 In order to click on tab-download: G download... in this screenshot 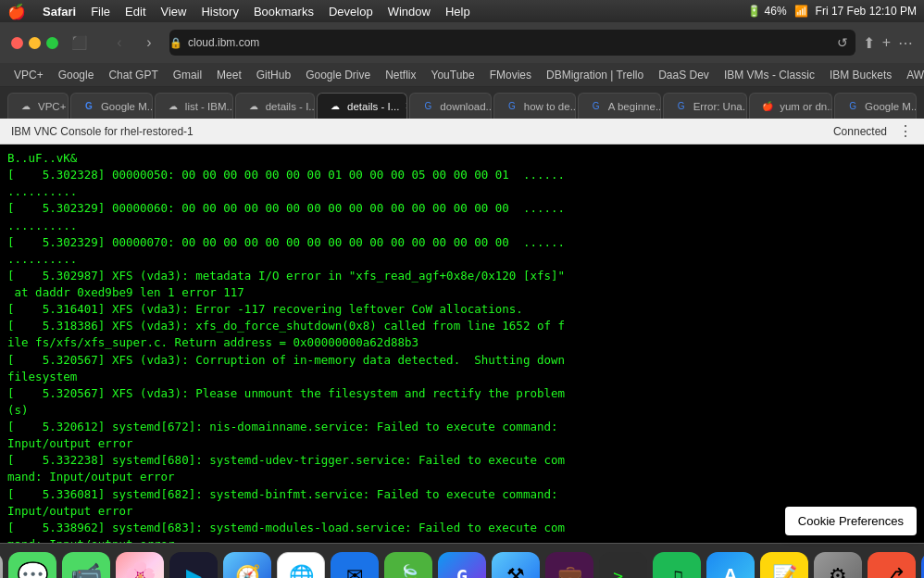, I will do `click(450, 106)`.